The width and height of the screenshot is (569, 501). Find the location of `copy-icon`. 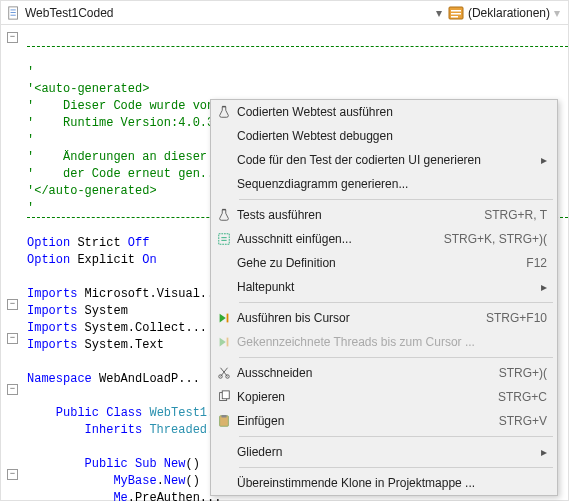

copy-icon is located at coordinates (224, 397).